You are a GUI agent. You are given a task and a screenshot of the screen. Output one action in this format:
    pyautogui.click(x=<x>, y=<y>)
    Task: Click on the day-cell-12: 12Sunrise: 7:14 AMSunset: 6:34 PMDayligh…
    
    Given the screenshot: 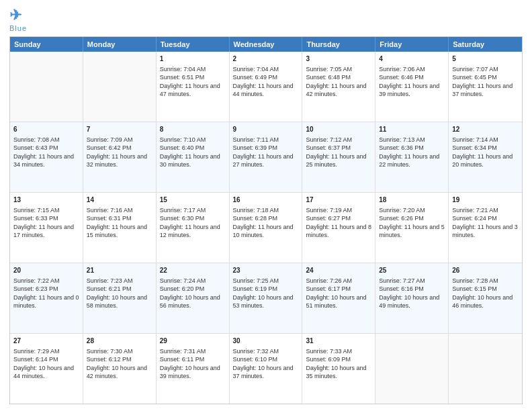 What is the action you would take?
    pyautogui.click(x=485, y=157)
    